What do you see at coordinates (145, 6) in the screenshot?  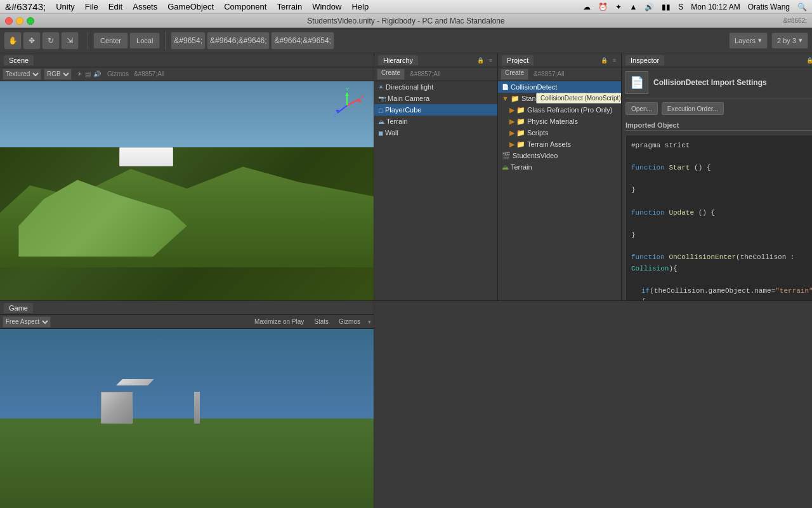 I see `menu-assets: Assets` at bounding box center [145, 6].